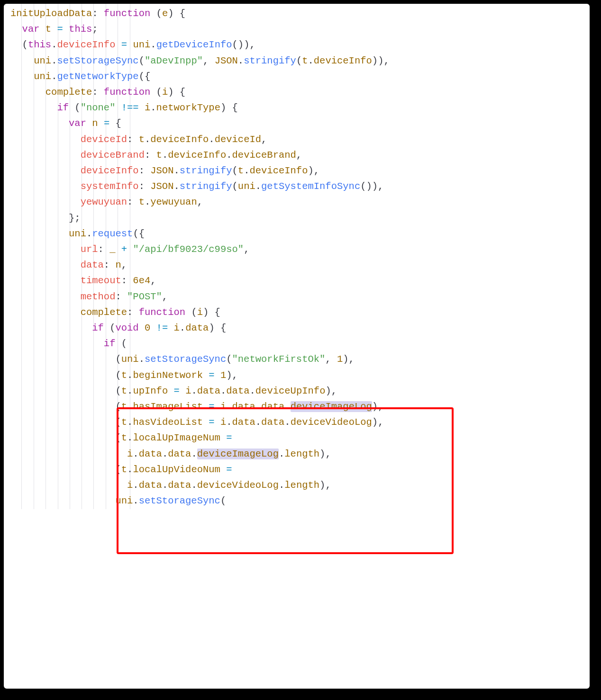  What do you see at coordinates (298, 391) in the screenshot?
I see `code-line: (t.upInfo = i.data.data.deviceUpInfo),` at bounding box center [298, 391].